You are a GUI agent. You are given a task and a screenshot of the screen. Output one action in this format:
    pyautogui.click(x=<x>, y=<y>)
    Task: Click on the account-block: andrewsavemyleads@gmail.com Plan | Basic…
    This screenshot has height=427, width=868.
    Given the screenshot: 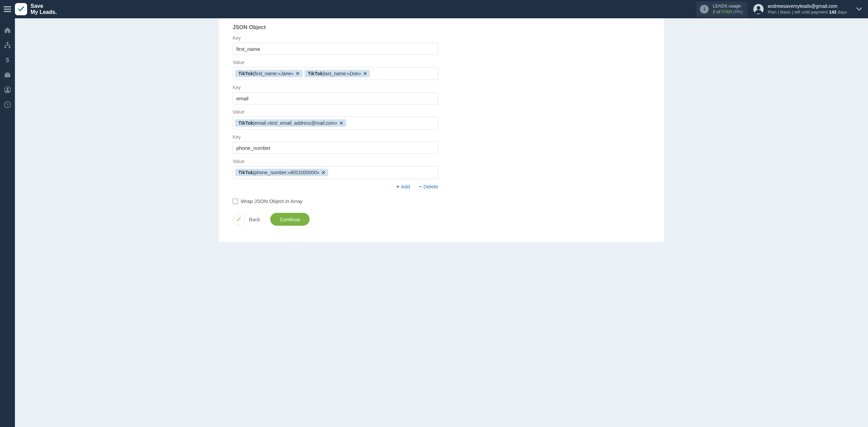 What is the action you would take?
    pyautogui.click(x=808, y=9)
    